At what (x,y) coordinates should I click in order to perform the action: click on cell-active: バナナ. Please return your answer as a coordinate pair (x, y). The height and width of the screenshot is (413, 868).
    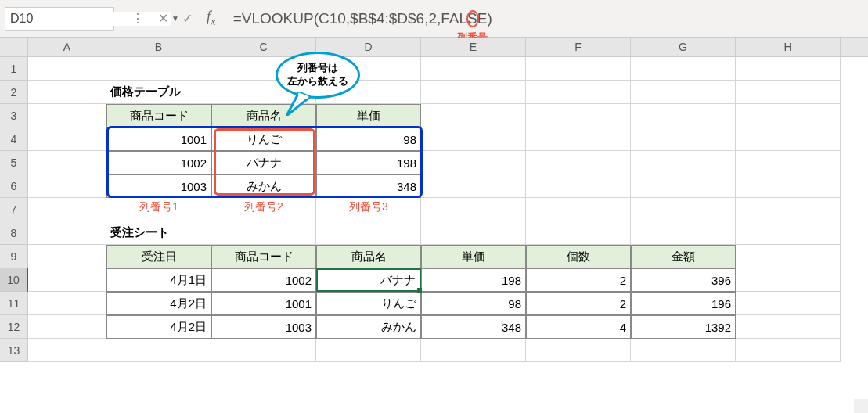
    Looking at the image, I should click on (369, 280).